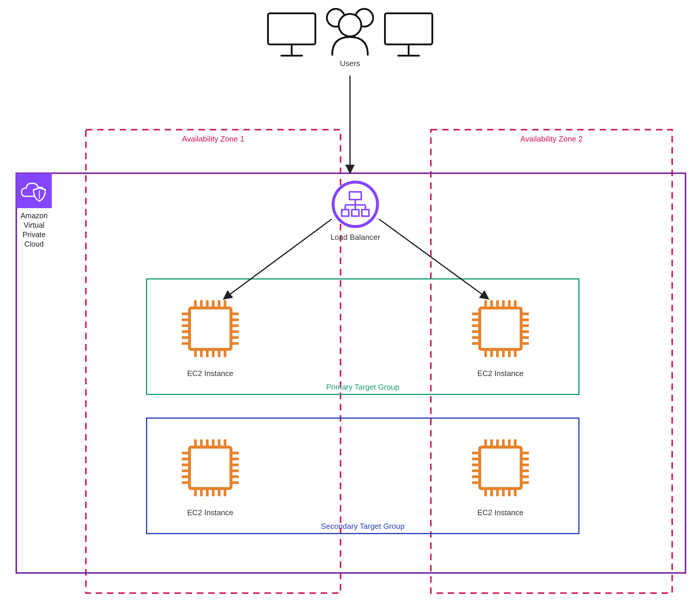 The height and width of the screenshot is (607, 700). What do you see at coordinates (213, 139) in the screenshot?
I see `az1-label: Availability Zone 1` at bounding box center [213, 139].